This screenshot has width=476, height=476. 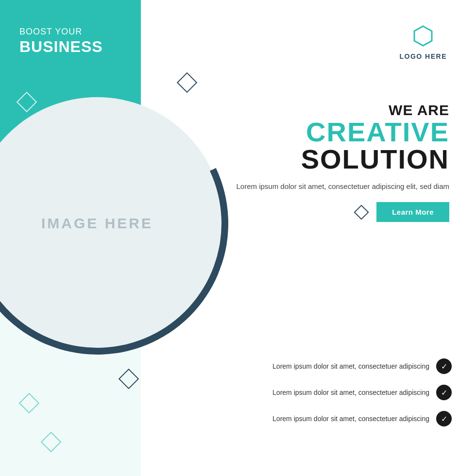 What do you see at coordinates (343, 132) in the screenshot?
I see `creative-text: CREATIVE` at bounding box center [343, 132].